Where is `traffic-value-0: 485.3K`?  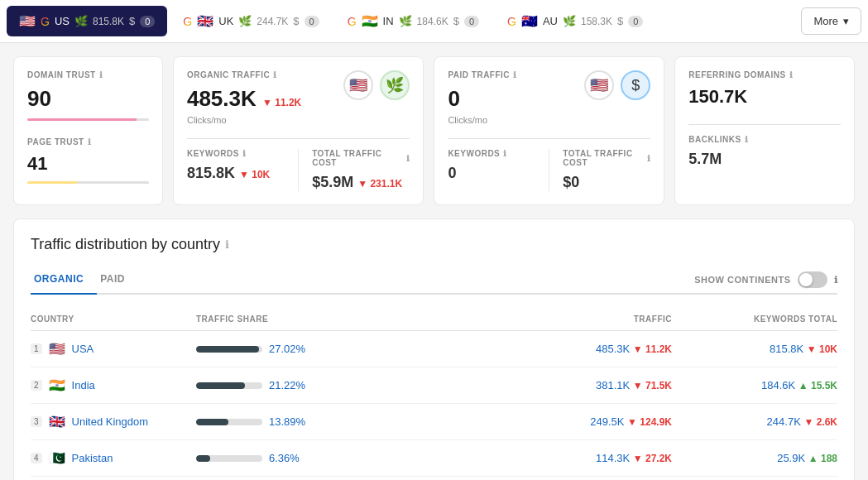
traffic-value-0: 485.3K is located at coordinates (612, 349).